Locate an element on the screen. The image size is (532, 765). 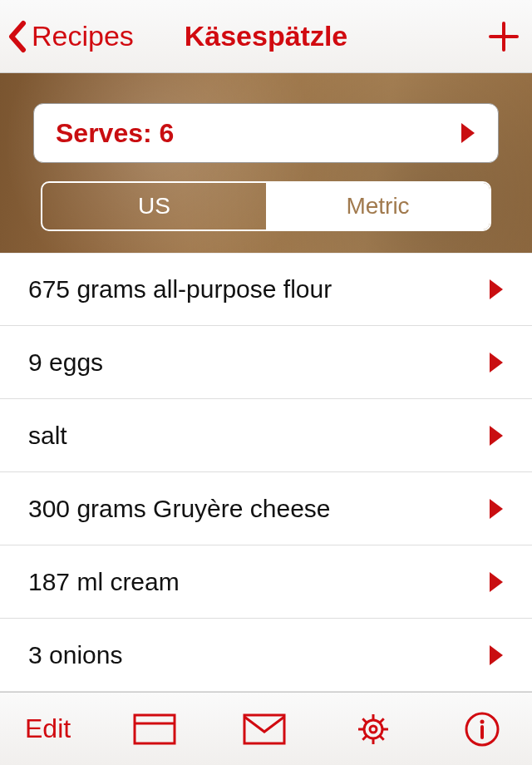
list-item: 9 eggs is located at coordinates (266, 363).